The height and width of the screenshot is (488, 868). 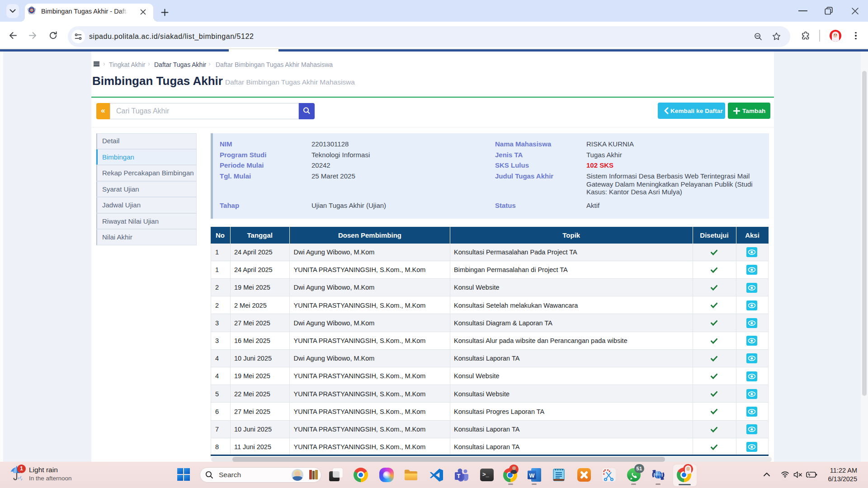 What do you see at coordinates (532, 476) in the screenshot?
I see `svg-text: W` at bounding box center [532, 476].